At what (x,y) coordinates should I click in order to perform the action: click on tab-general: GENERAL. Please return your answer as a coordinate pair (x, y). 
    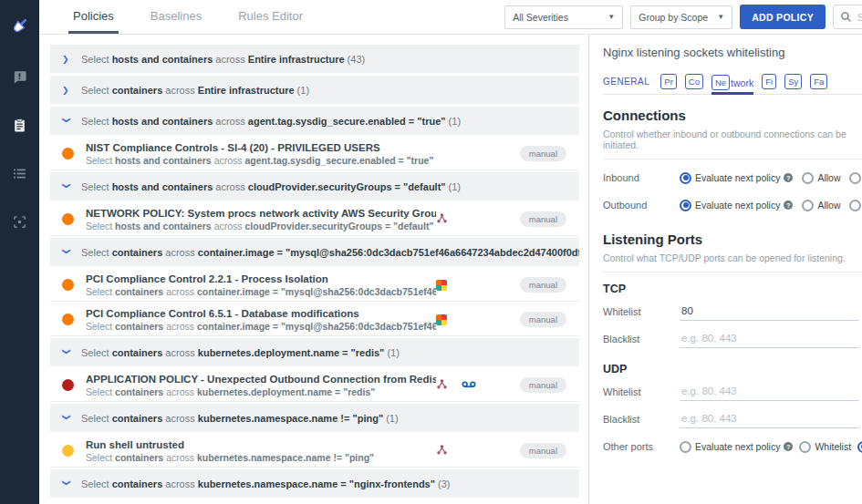
    Looking at the image, I should click on (626, 86).